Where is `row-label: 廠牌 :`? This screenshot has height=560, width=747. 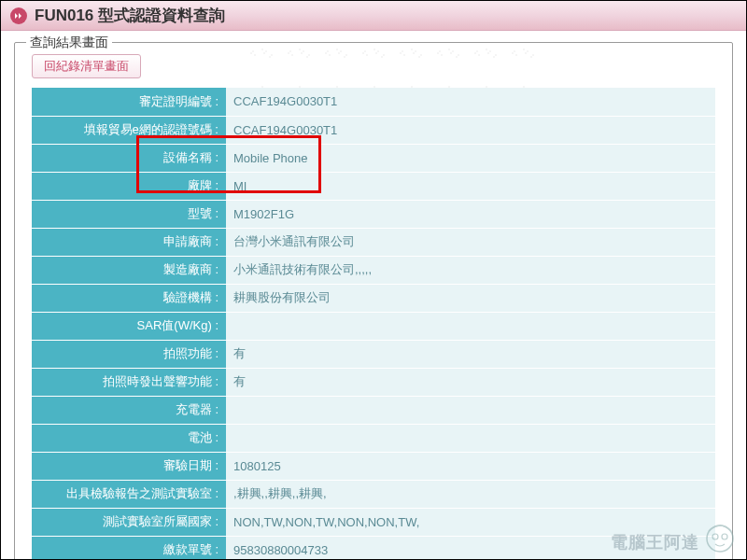 row-label: 廠牌 : is located at coordinates (129, 186).